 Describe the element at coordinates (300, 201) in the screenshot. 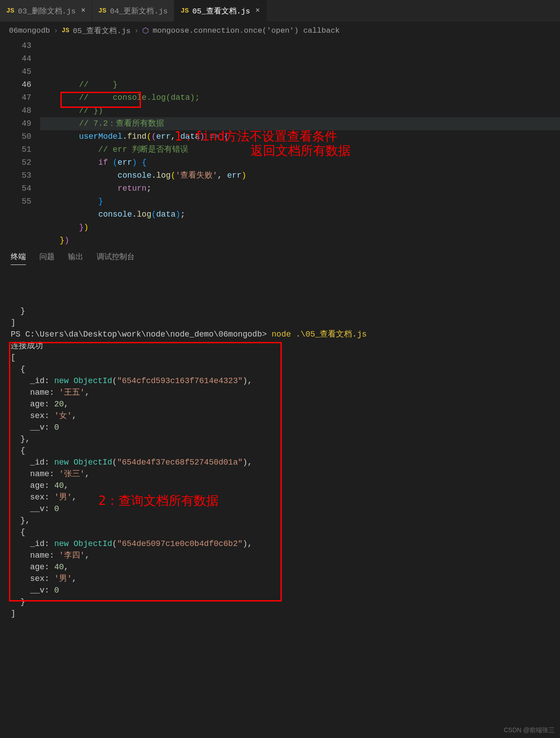

I see `code-line: }` at that location.